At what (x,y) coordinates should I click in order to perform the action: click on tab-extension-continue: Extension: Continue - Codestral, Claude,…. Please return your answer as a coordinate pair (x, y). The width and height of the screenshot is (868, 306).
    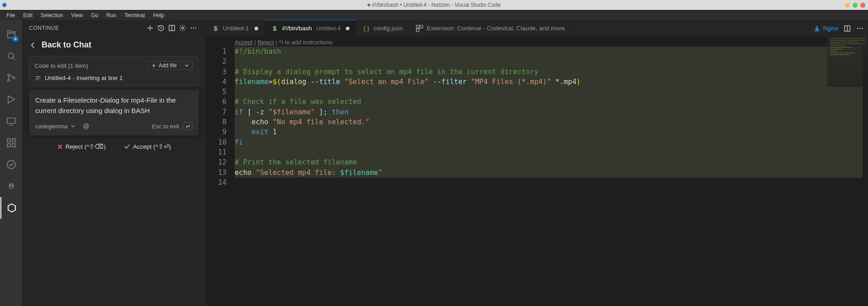
    Looking at the image, I should click on (491, 28).